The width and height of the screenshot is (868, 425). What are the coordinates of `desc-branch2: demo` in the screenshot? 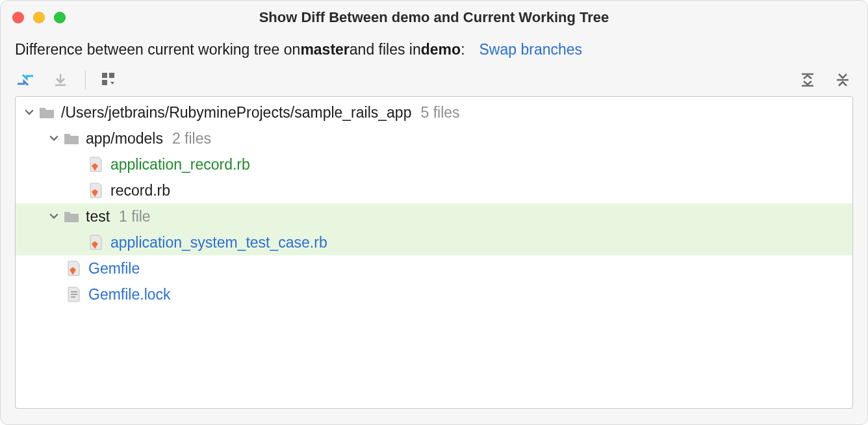 It's located at (440, 49).